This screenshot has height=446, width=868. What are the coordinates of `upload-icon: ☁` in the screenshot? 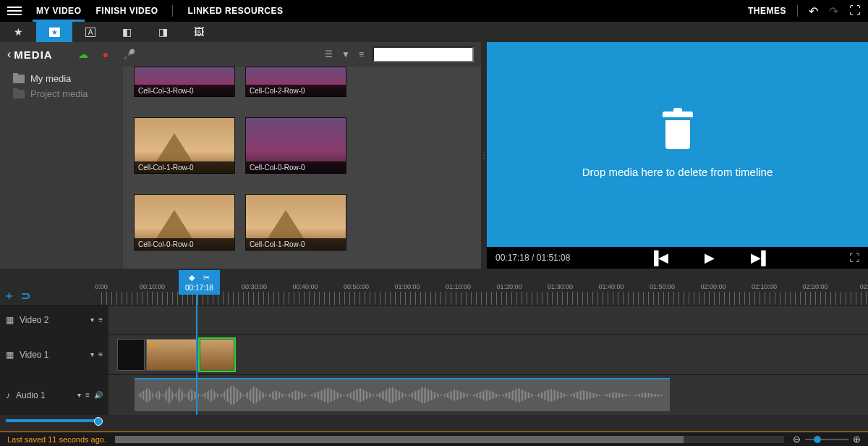 It's located at (83, 54).